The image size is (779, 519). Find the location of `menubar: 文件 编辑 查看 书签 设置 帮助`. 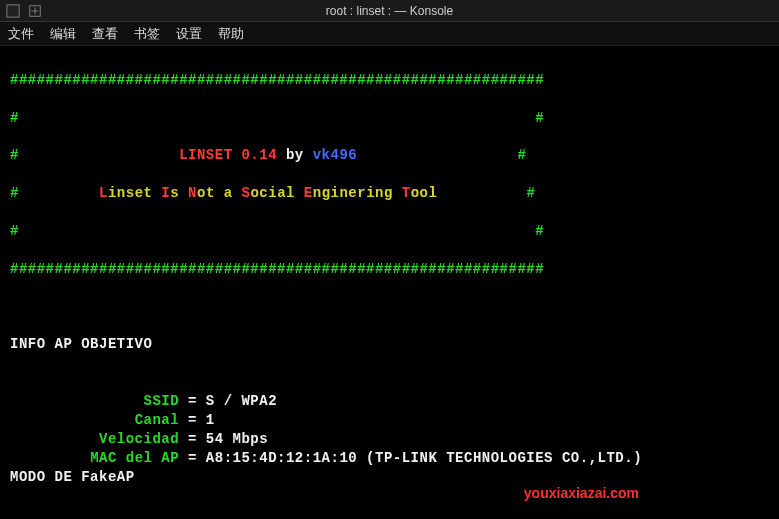

menubar: 文件 编辑 查看 书签 设置 帮助 is located at coordinates (390, 34).